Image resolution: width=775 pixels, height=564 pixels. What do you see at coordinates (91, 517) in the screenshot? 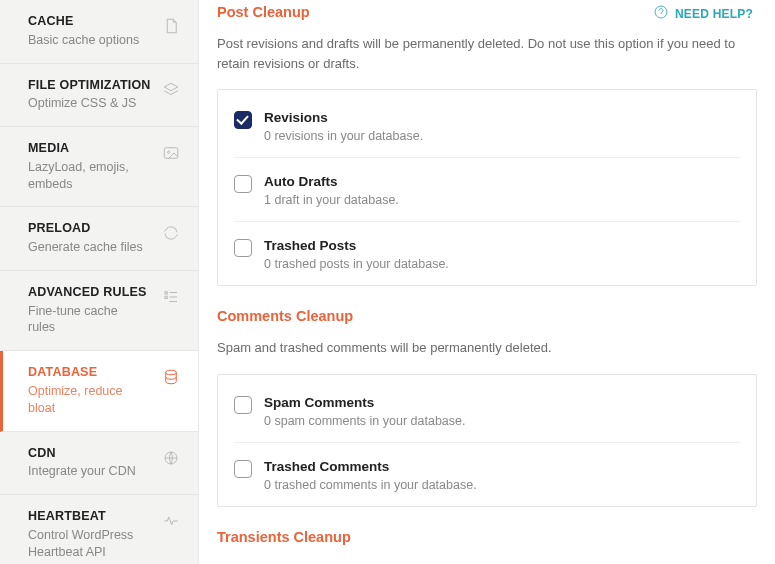
I see `sidebar-item-title: HEARTBEAT` at bounding box center [91, 517].